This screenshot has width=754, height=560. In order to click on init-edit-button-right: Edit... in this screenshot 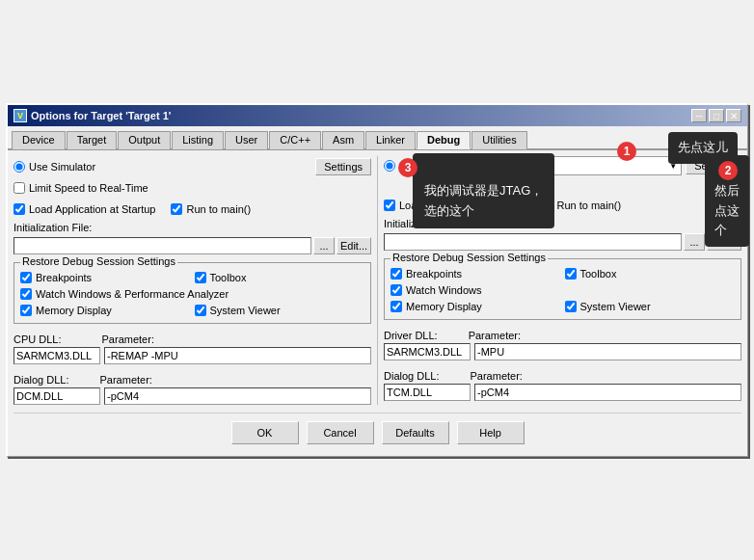, I will do `click(724, 242)`.